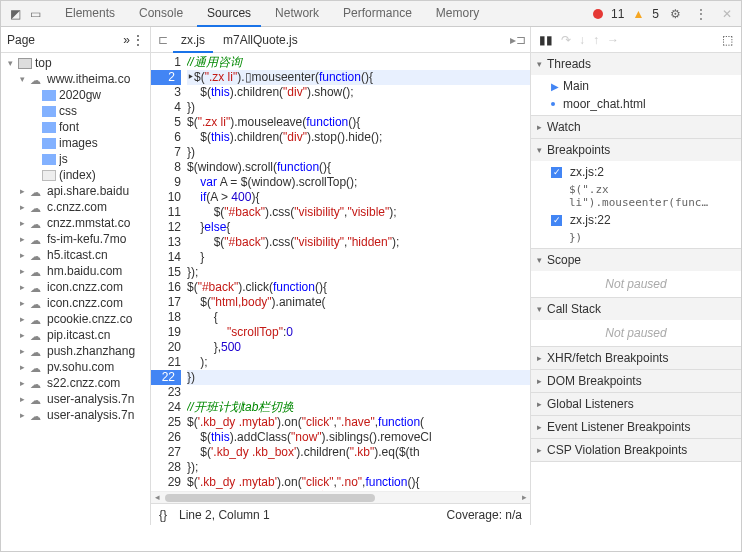 The width and height of the screenshot is (742, 552). Describe the element at coordinates (613, 40) in the screenshot. I see `step-icon: →` at that location.